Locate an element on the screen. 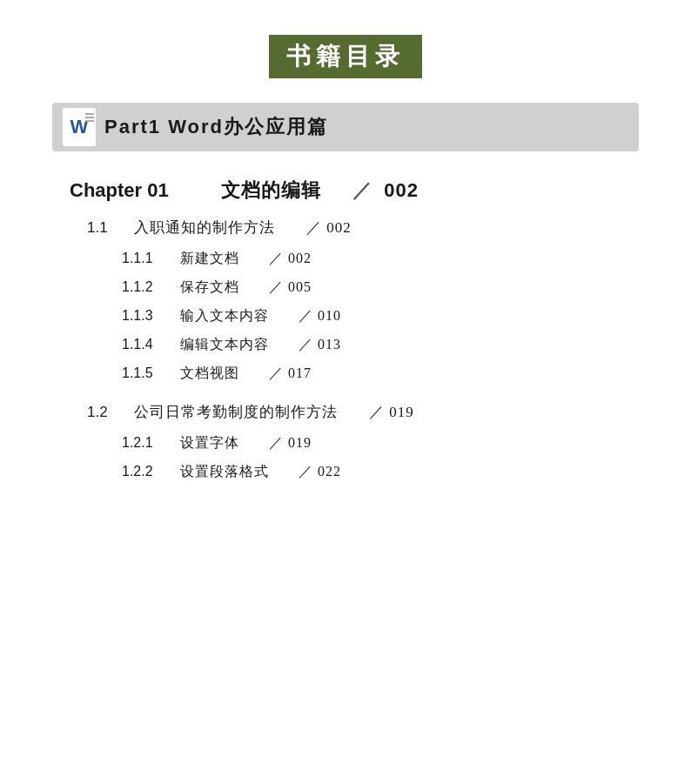 The width and height of the screenshot is (691, 784). section-1-1-3-num: 1.1.3 is located at coordinates (144, 316).